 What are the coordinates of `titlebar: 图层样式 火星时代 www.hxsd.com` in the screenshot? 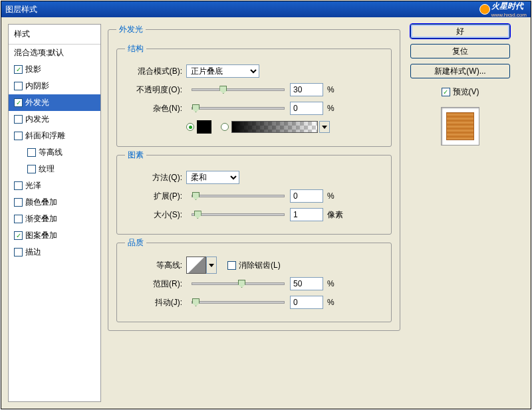 It's located at (266, 9).